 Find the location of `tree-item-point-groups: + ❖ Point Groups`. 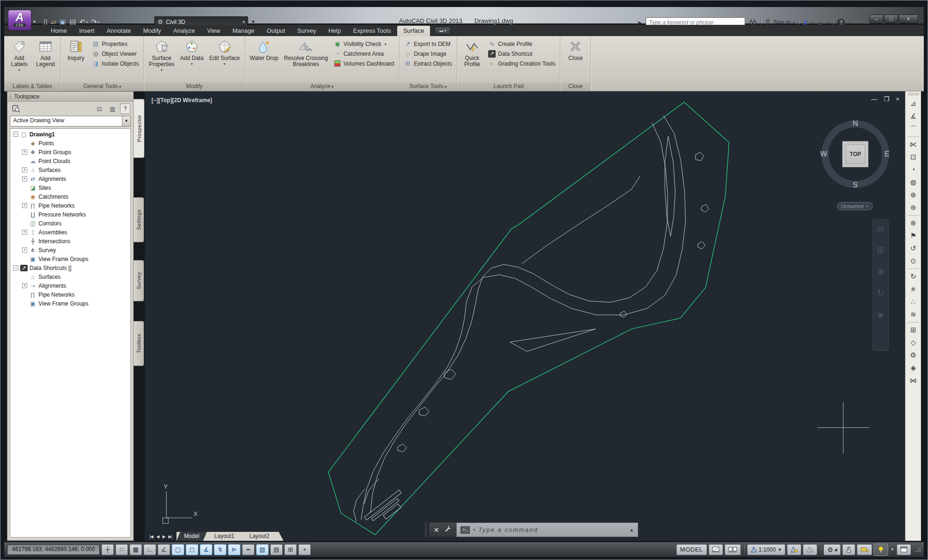

tree-item-point-groups: + ❖ Point Groups is located at coordinates (70, 152).